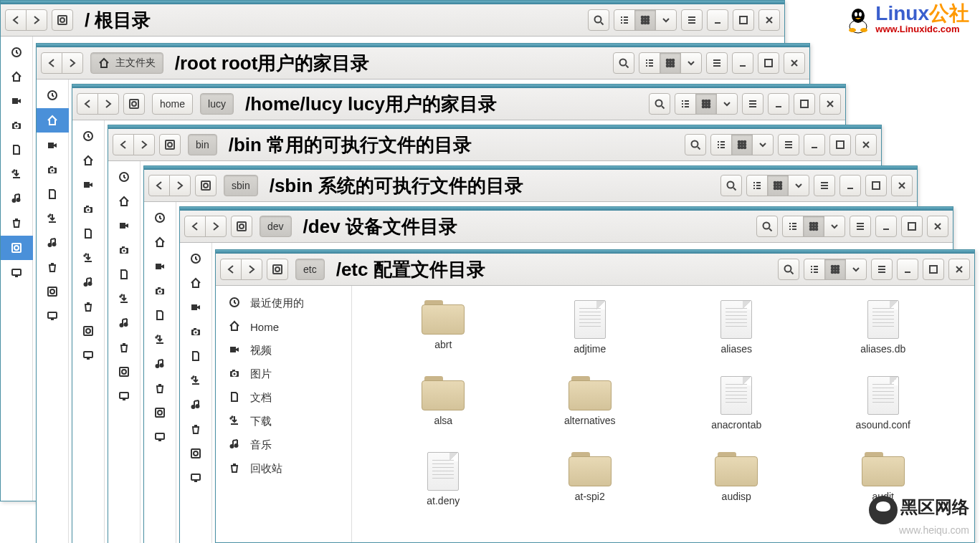 The height and width of the screenshot is (543, 980). I want to click on path-segment: dev, so click(275, 226).